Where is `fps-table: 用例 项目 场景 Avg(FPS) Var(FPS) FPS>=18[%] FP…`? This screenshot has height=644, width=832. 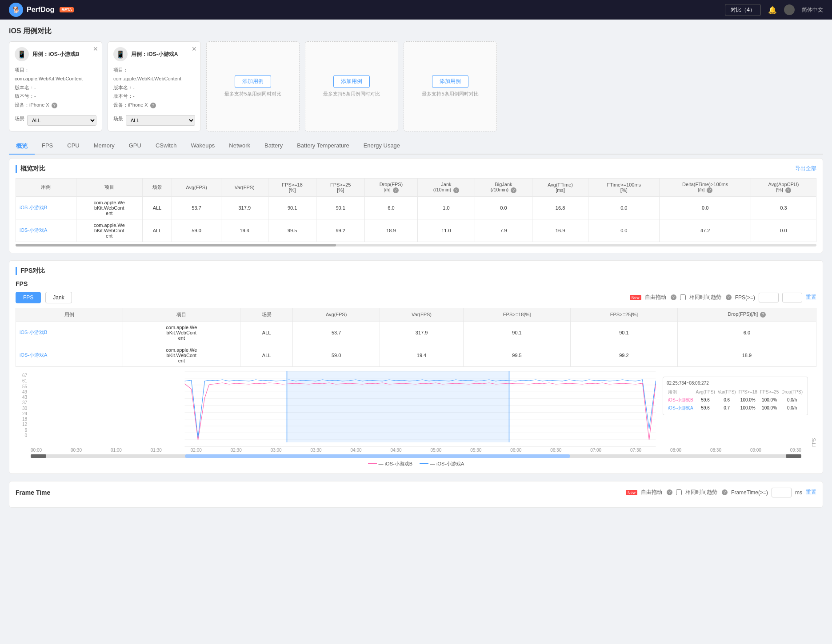
fps-table: 用例 项目 场景 Avg(FPS) Var(FPS) FPS>=18[%] FP… is located at coordinates (416, 338).